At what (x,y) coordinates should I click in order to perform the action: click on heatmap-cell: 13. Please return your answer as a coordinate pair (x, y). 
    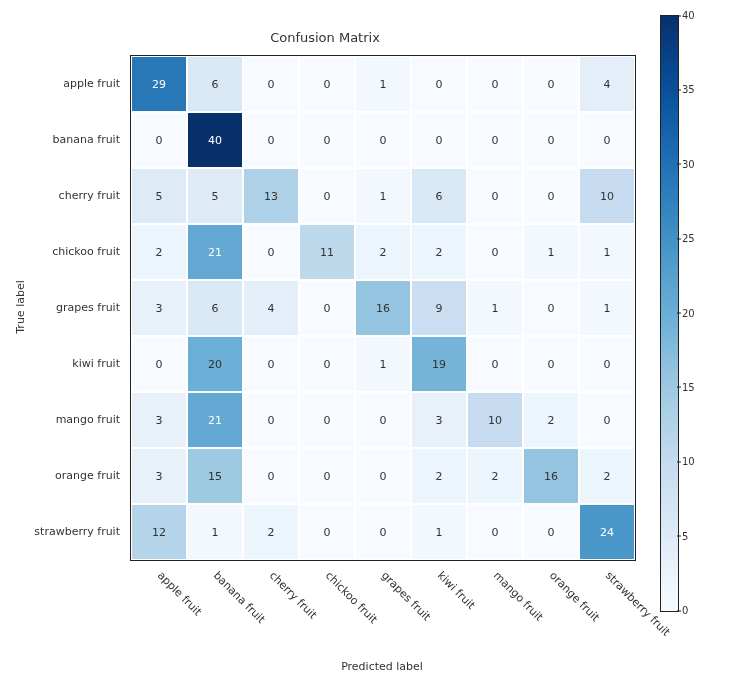
    Looking at the image, I should click on (271, 196).